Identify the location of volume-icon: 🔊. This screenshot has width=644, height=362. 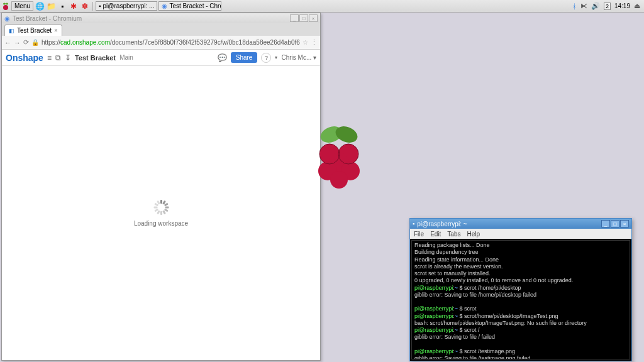
(596, 6).